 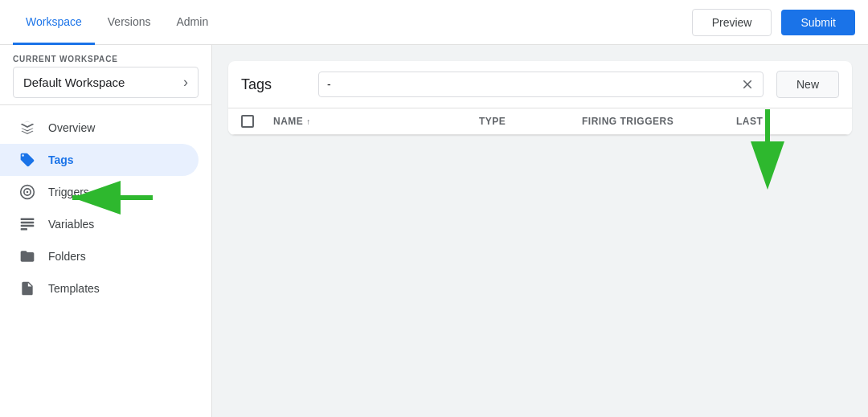 What do you see at coordinates (106, 59) in the screenshot?
I see `current-workspace-label: CURRENT WORKSPACE` at bounding box center [106, 59].